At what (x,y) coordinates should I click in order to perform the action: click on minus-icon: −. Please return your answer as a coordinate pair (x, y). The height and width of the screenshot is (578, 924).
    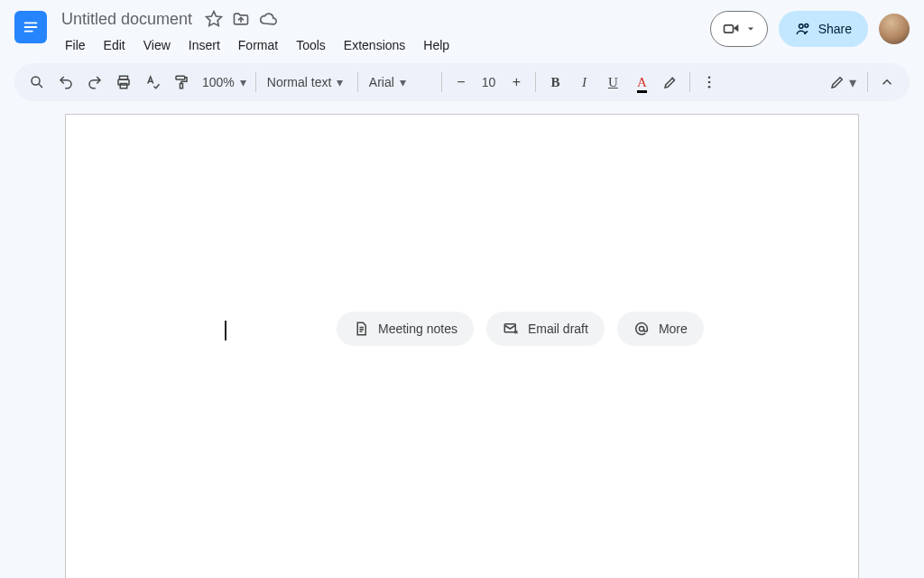
    Looking at the image, I should click on (460, 82).